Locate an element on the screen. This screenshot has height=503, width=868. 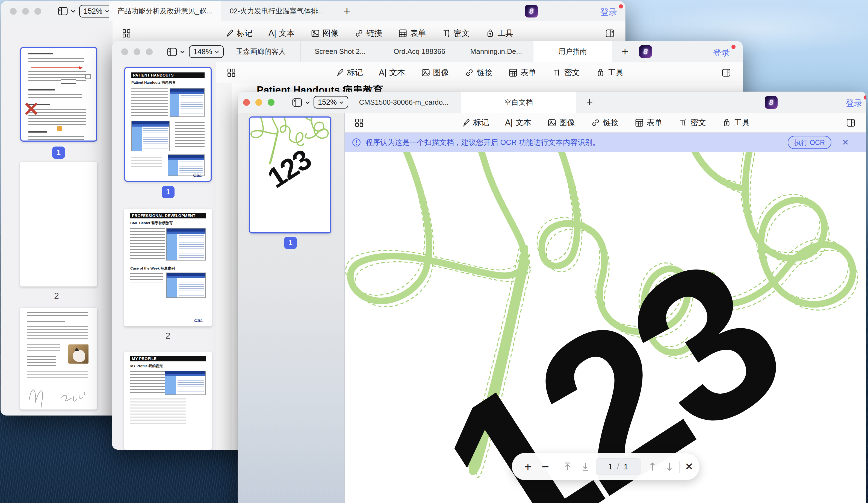
last-page-button is located at coordinates (585, 467).